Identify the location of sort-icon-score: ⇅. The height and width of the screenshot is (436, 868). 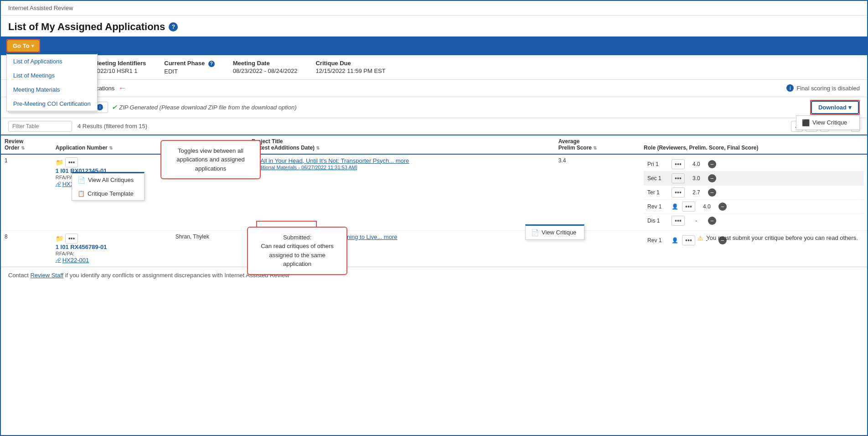
(595, 148).